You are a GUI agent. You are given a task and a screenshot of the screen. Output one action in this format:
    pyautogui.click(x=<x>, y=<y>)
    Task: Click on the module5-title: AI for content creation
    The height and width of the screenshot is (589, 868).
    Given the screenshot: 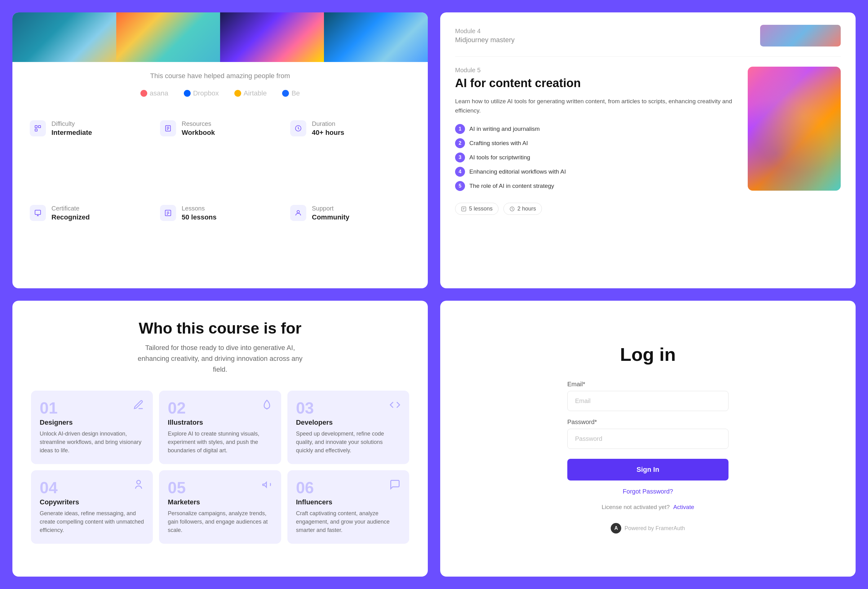 What is the action you would take?
    pyautogui.click(x=595, y=83)
    